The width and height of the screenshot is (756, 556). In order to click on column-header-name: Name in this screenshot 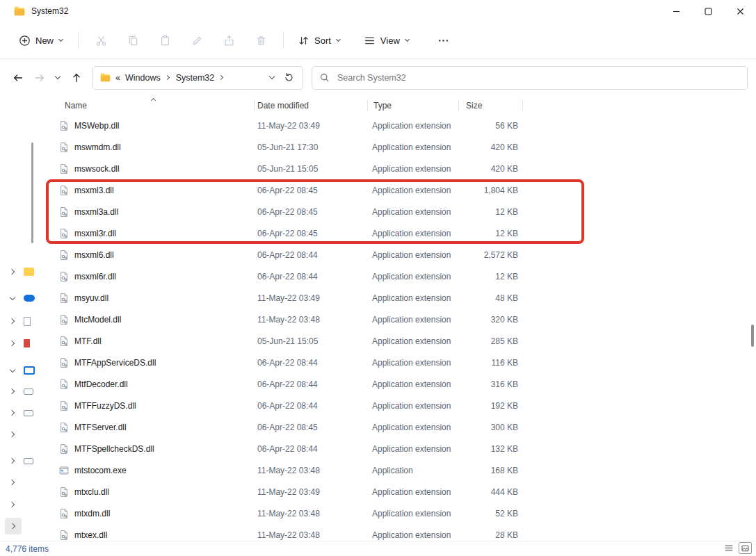, I will do `click(154, 106)`.